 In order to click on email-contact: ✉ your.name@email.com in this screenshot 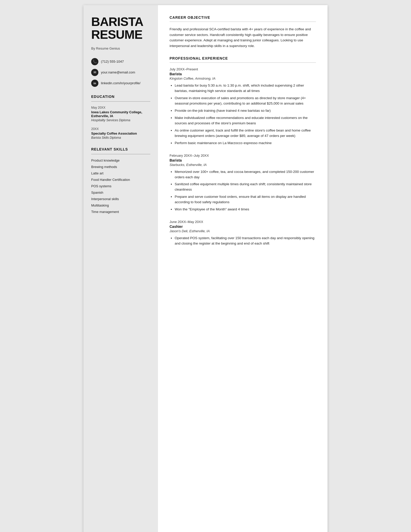, I will do `click(121, 72)`.